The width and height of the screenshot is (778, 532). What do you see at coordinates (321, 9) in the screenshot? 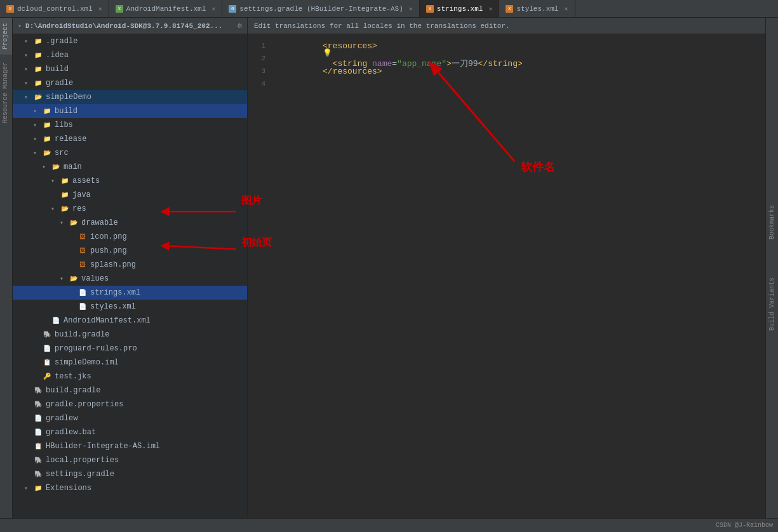
I see `tab-label: settings.gradle (HBuilder-Integrate-AS)` at bounding box center [321, 9].